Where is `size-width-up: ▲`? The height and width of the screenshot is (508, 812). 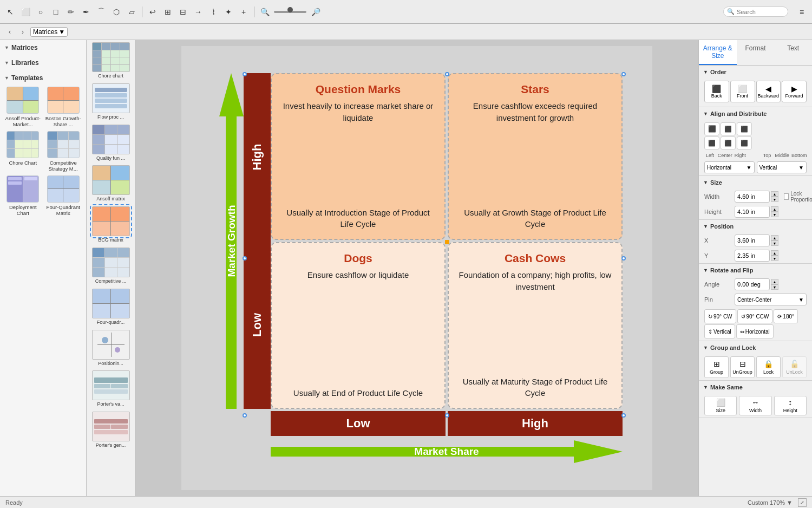
size-width-up: ▲ is located at coordinates (775, 194).